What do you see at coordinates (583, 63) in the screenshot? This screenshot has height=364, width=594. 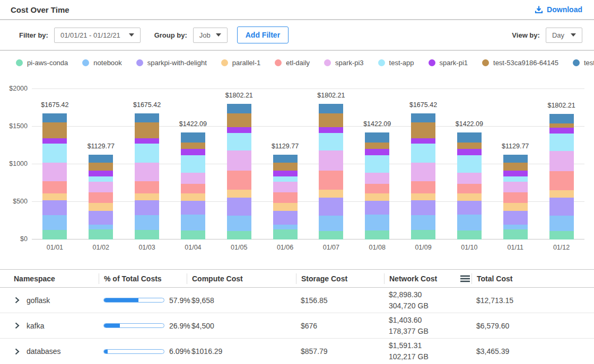 I see `legend-item-test-pkix: test-pkix` at bounding box center [583, 63].